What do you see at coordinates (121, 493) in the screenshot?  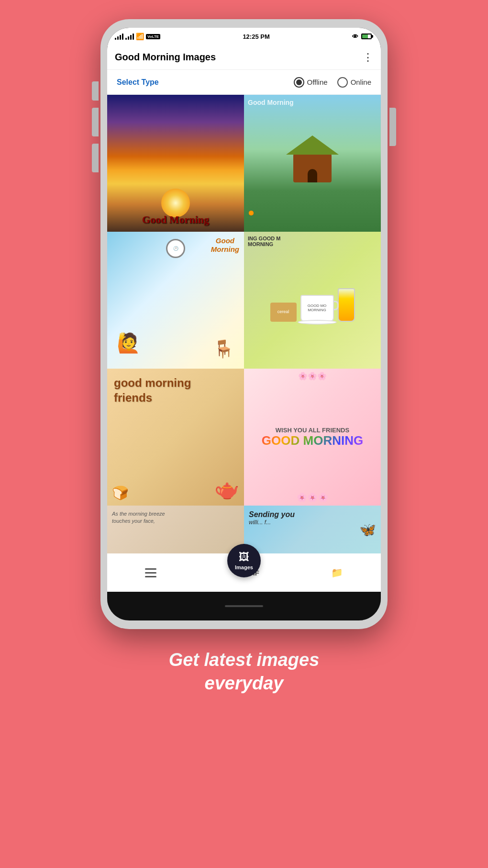 I see `friends-bread: 🍞` at bounding box center [121, 493].